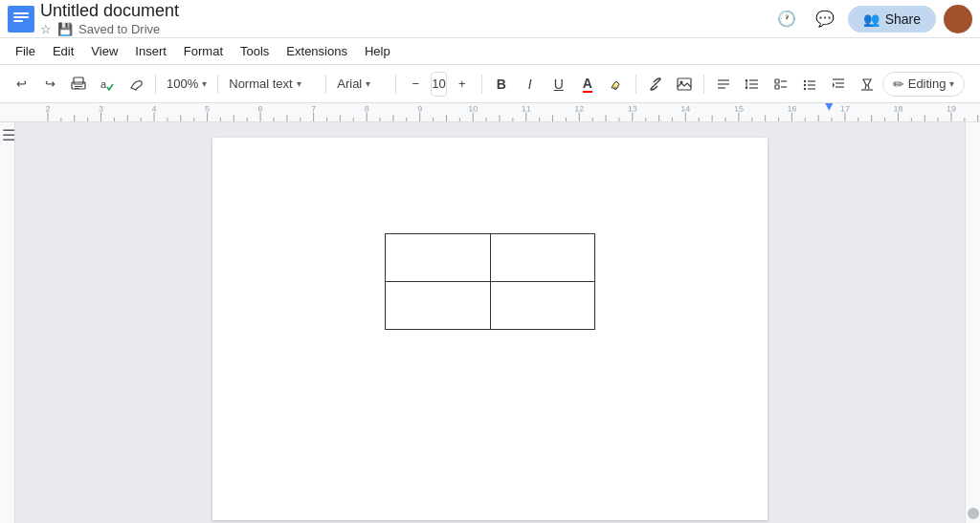 This screenshot has height=523, width=980. What do you see at coordinates (65, 29) in the screenshot?
I see `drive-icon: 💾` at bounding box center [65, 29].